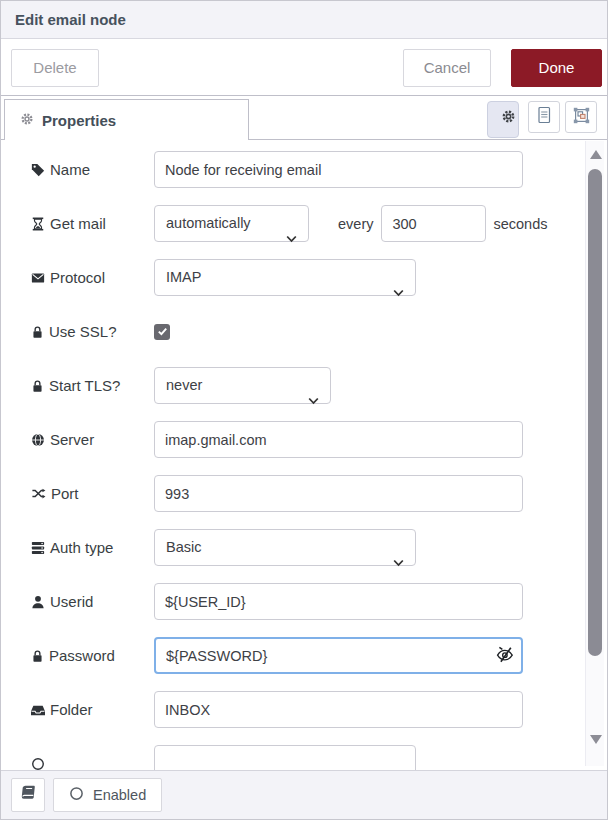 The width and height of the screenshot is (608, 820). Describe the element at coordinates (319, 224) in the screenshot. I see `form-row-get-mail: Get mail automatically every seconds` at that location.